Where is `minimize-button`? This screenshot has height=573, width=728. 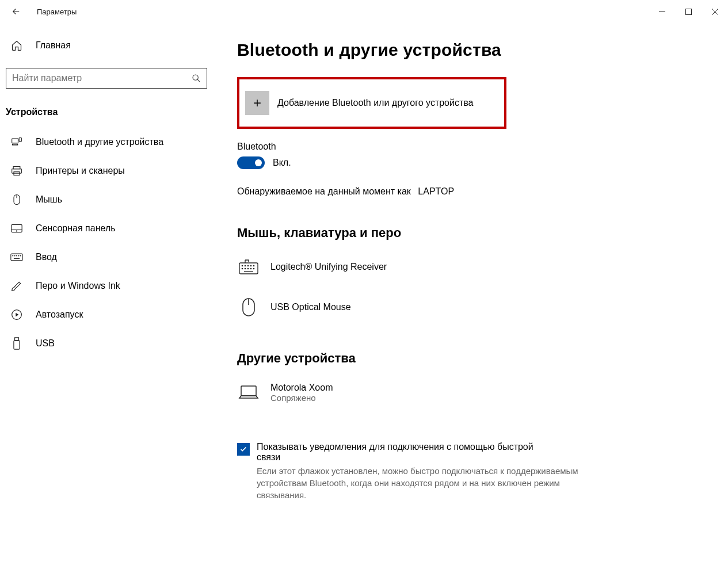 minimize-button is located at coordinates (662, 12).